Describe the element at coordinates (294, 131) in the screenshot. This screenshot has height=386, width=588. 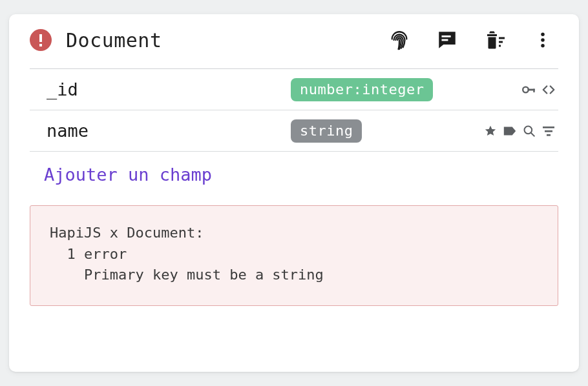
I see `field-row: name string` at that location.